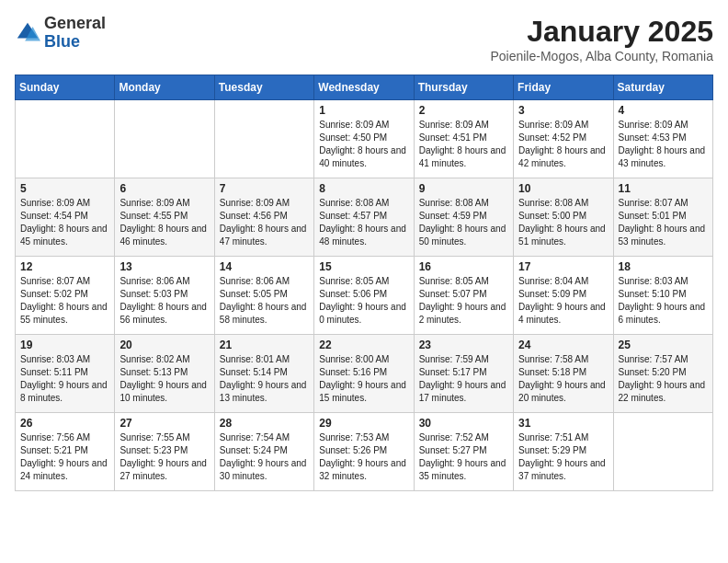 The height and width of the screenshot is (563, 728). Describe the element at coordinates (364, 88) in the screenshot. I see `weekday-header-row: SundayMondayTuesdayWednesdayThursdayFrid…` at that location.